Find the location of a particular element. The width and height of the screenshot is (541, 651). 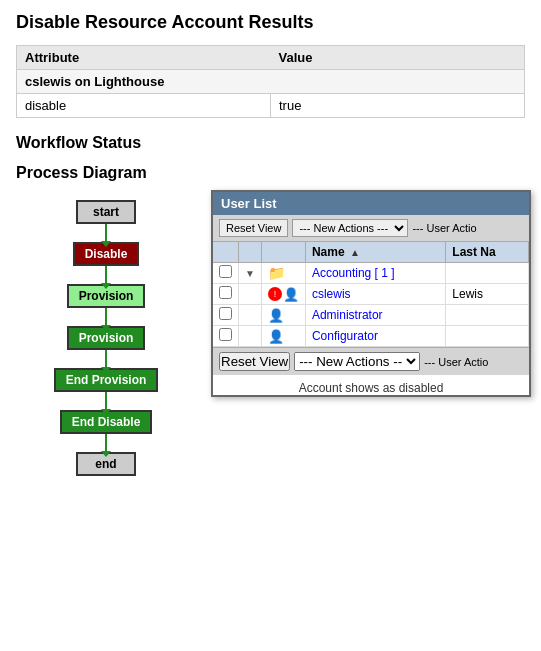

node-end-disable-label: End Disable is located at coordinates (106, 422).